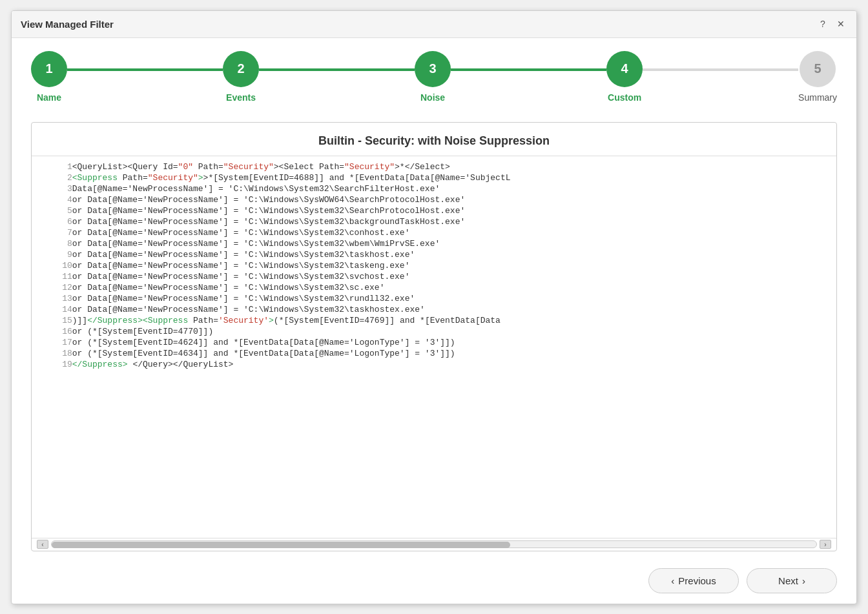 This screenshot has width=868, height=614. Describe the element at coordinates (52, 332) in the screenshot. I see `line-number: 16` at that location.